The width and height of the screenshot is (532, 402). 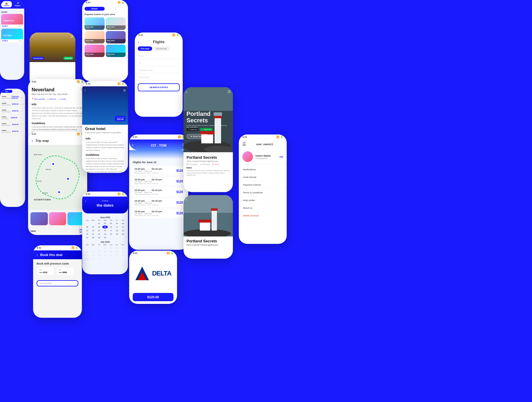 What do you see at coordinates (105, 201) in the screenshot?
I see `check-label: Check` at bounding box center [105, 201].